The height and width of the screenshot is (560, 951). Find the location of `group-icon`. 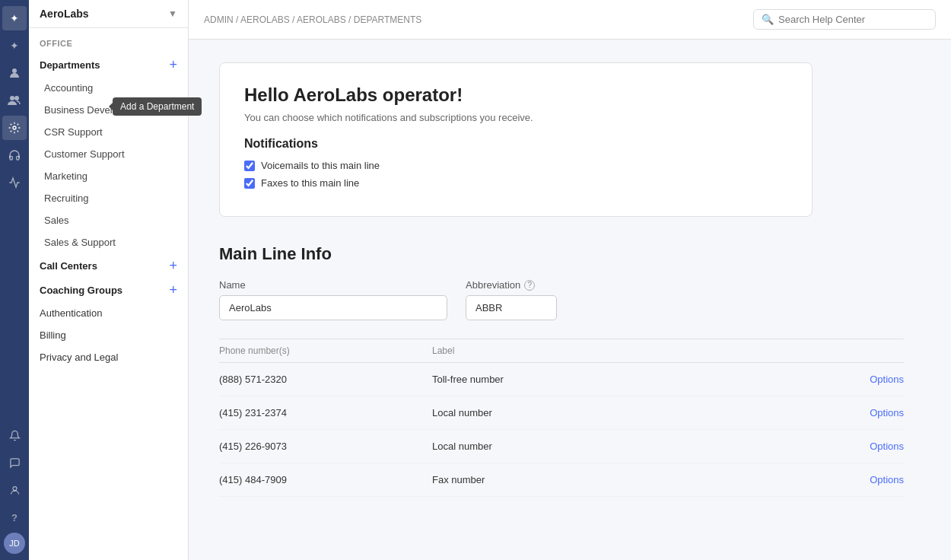

group-icon is located at coordinates (14, 100).